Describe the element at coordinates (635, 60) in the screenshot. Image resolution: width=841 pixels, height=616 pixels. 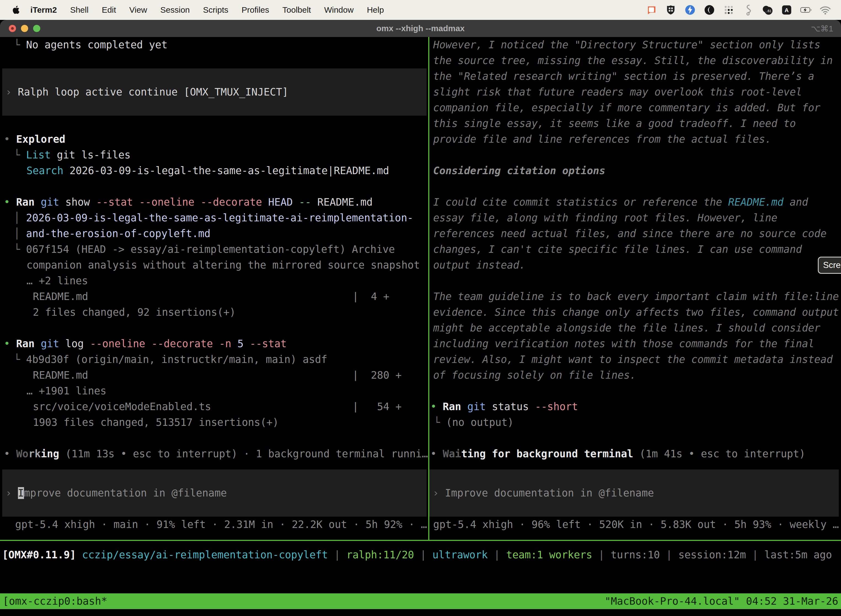
I see `terminal-line: the source tree, missing the essay. Stil…` at that location.